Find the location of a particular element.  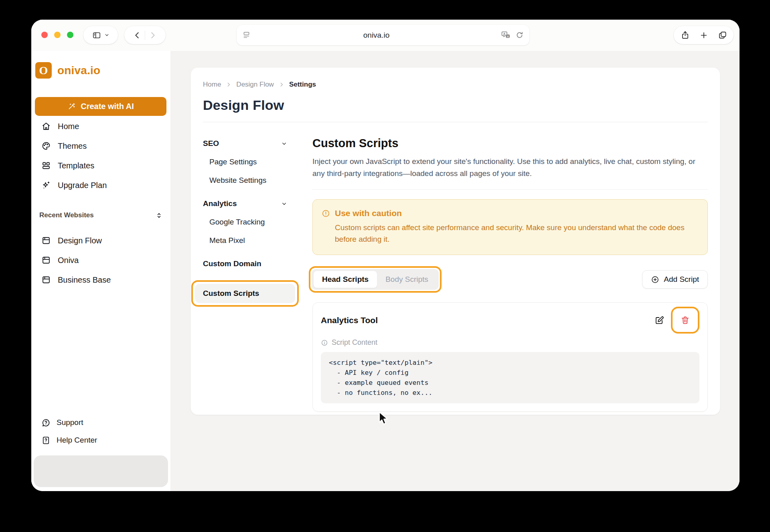

info-circle-icon is located at coordinates (324, 343).